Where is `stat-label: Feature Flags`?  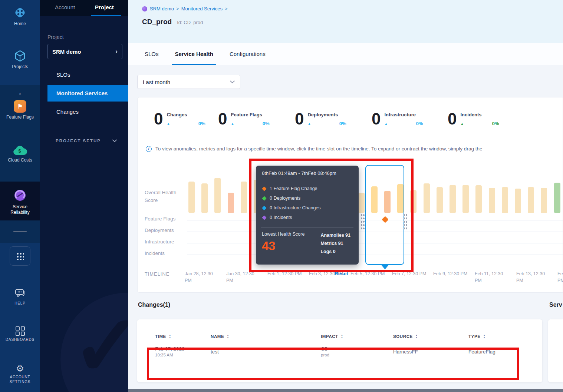 stat-label: Feature Flags is located at coordinates (250, 115).